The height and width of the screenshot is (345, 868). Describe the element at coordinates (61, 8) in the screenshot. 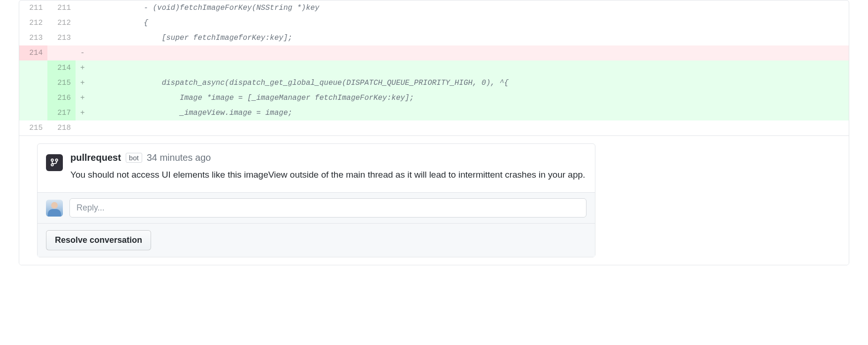

I see `line-number-new: 211` at that location.